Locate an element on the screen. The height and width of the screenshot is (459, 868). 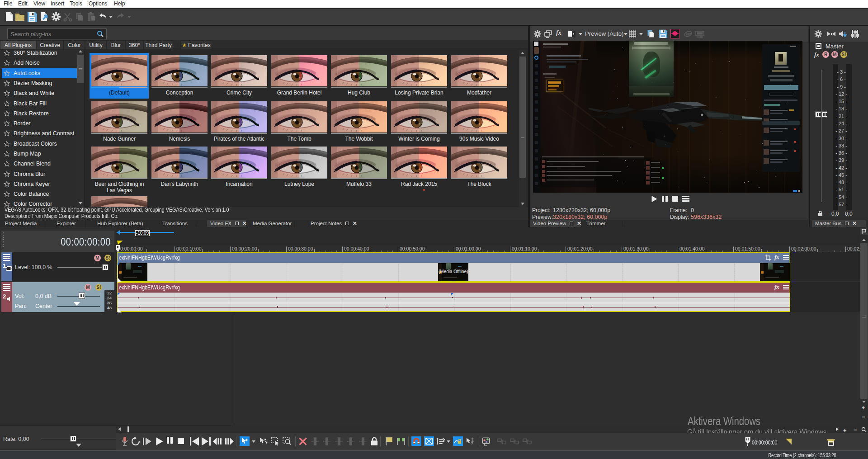
svg-text: HDR is located at coordinates (700, 37).